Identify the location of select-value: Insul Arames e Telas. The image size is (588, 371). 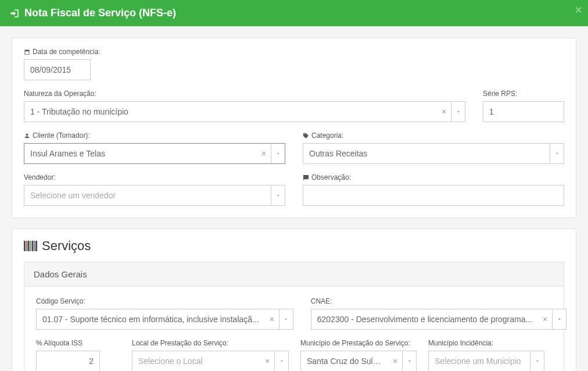
(141, 154).